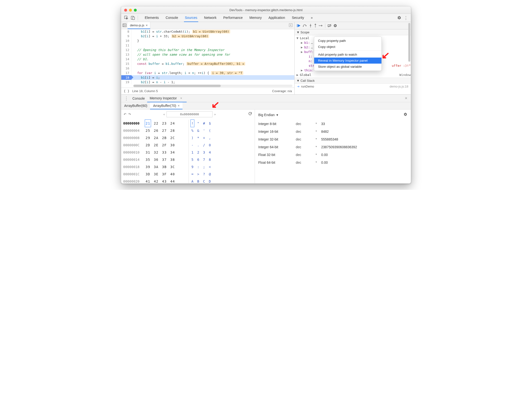 The image size is (532, 400). What do you see at coordinates (189, 167) in the screenshot?
I see `hex-row: 00000018393A3B3C9:;<` at bounding box center [189, 167].